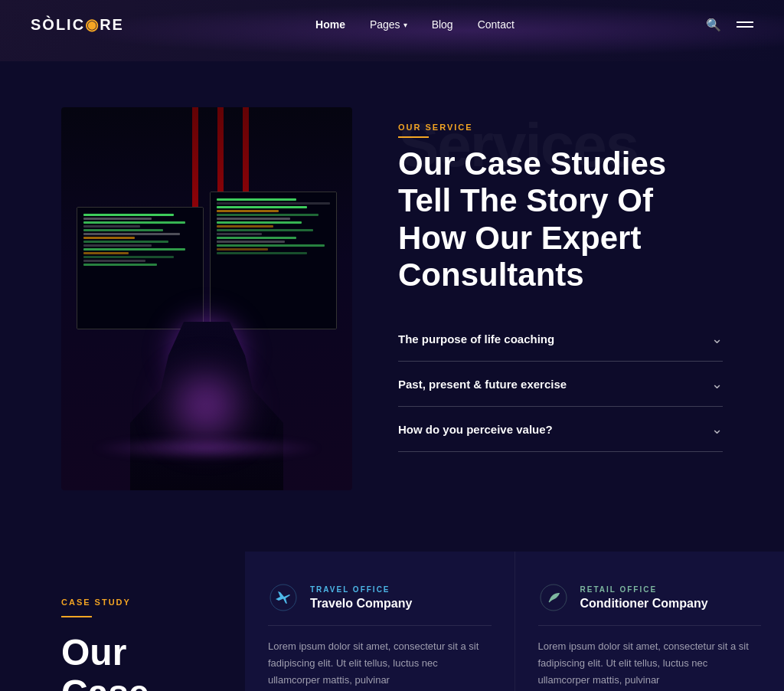  What do you see at coordinates (443, 25) in the screenshot?
I see `nav-item-blog: Blog` at bounding box center [443, 25].